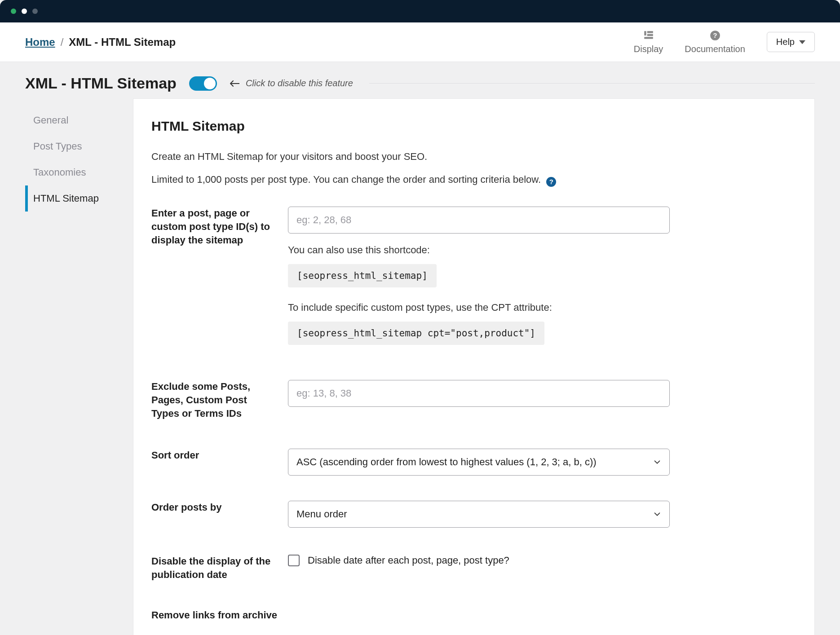 This screenshot has width=840, height=635. What do you see at coordinates (791, 42) in the screenshot?
I see `help-button: Help` at bounding box center [791, 42].